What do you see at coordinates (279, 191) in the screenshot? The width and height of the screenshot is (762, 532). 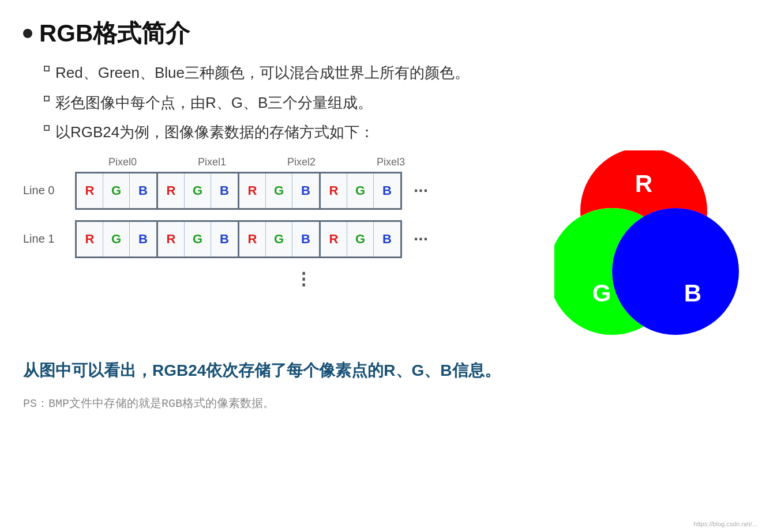 I see `cell-g-0-2: G` at bounding box center [279, 191].